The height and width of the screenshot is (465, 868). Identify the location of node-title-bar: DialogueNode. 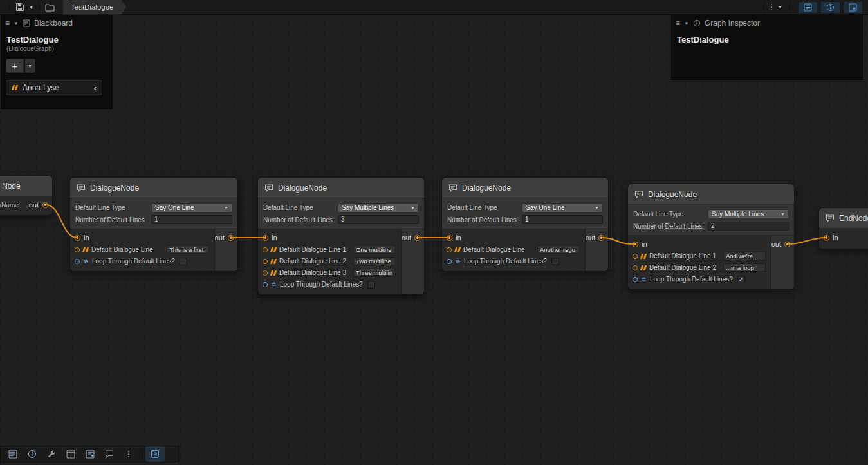
(341, 188).